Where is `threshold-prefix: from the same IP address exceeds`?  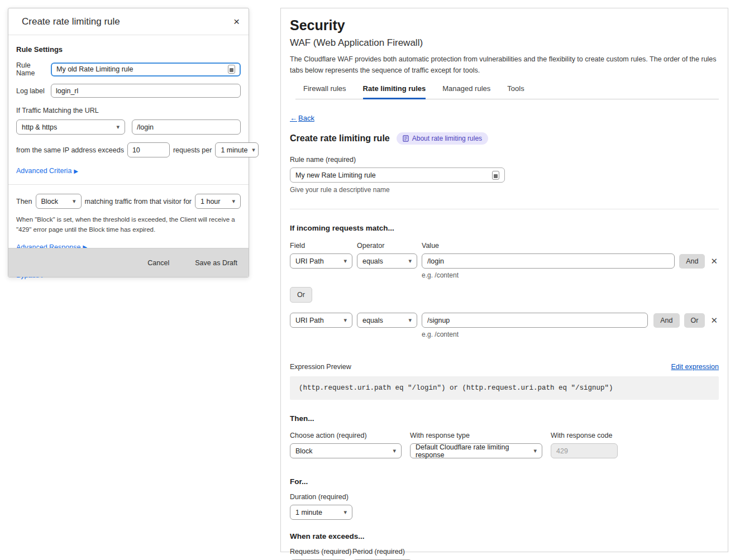 threshold-prefix: from the same IP address exceeds is located at coordinates (70, 150).